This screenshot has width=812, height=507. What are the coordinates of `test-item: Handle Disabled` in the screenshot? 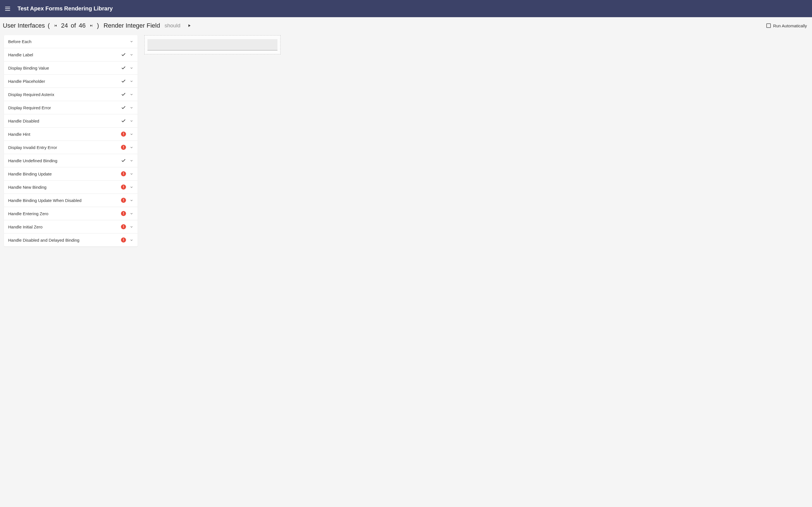 It's located at (71, 121).